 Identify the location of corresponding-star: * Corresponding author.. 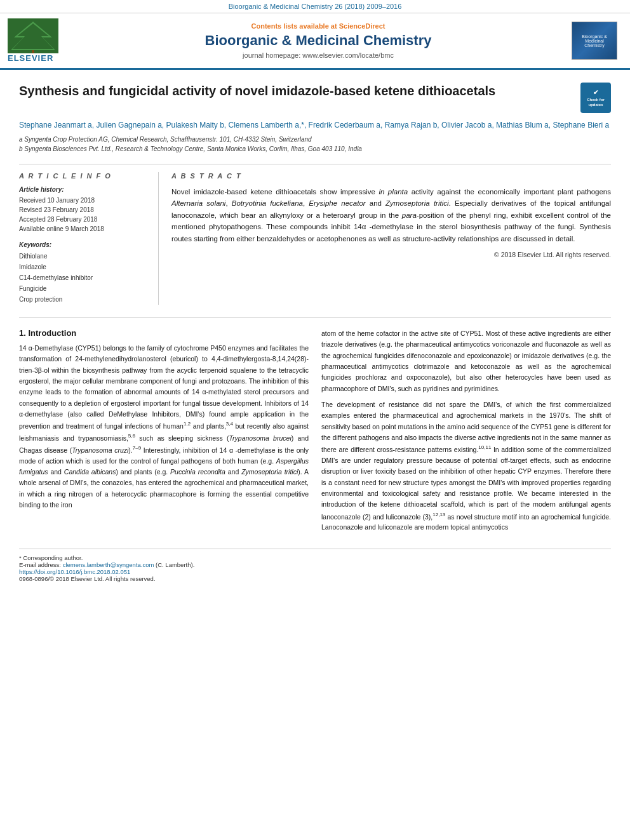
(51, 557).